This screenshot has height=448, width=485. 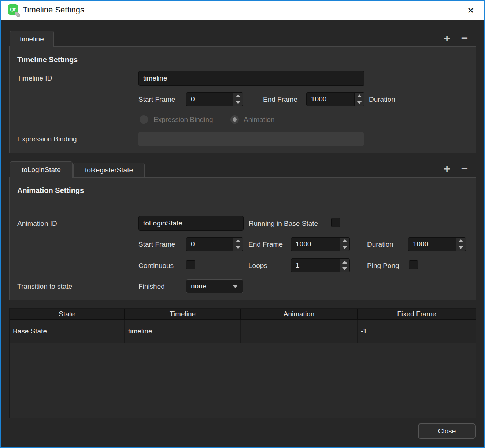 I want to click on loops-spinner: 1, so click(x=320, y=265).